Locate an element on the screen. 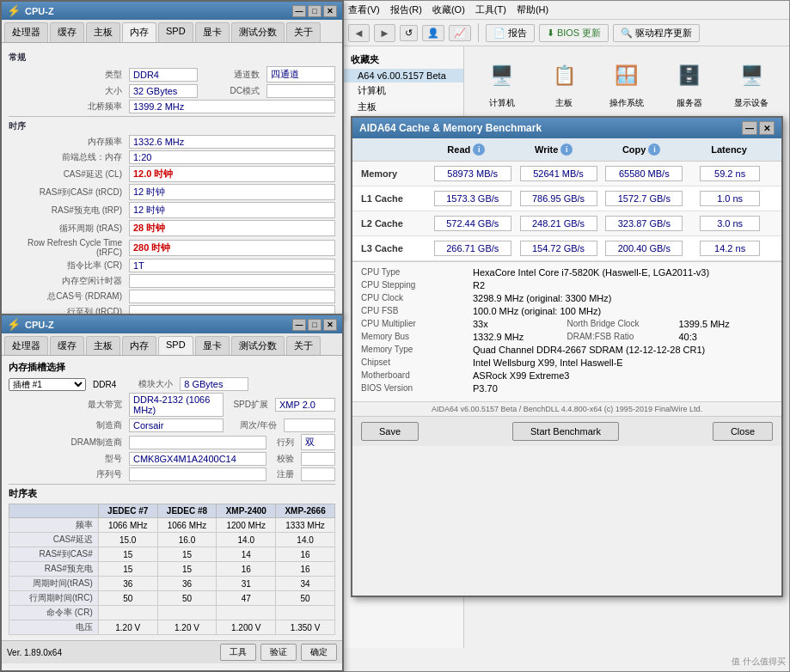 The height and width of the screenshot is (672, 790). table-row: 电压1.20 V1.20 V1.200 V1.350 V is located at coordinates (172, 627).